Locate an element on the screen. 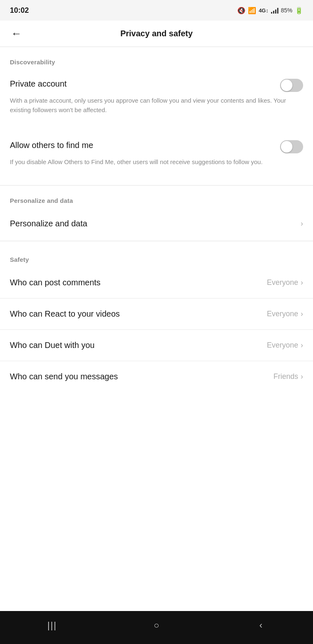  safety-item-messages-title: Who can send you messages is located at coordinates (64, 377).